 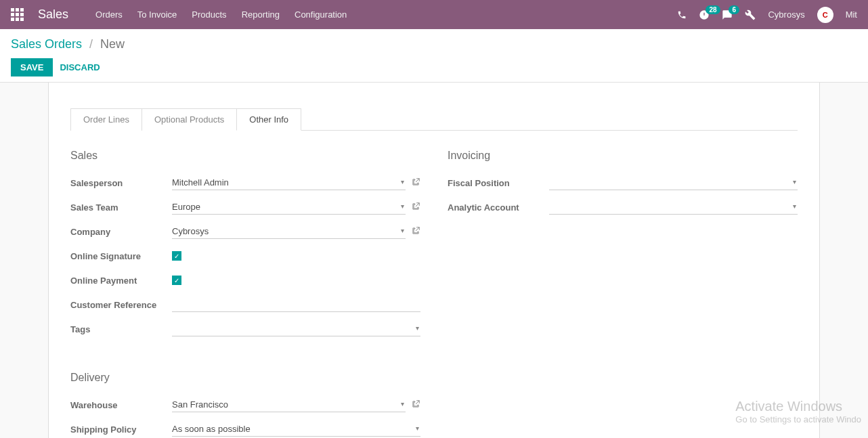 What do you see at coordinates (209, 15) in the screenshot?
I see `nav-menu-products: Products` at bounding box center [209, 15].